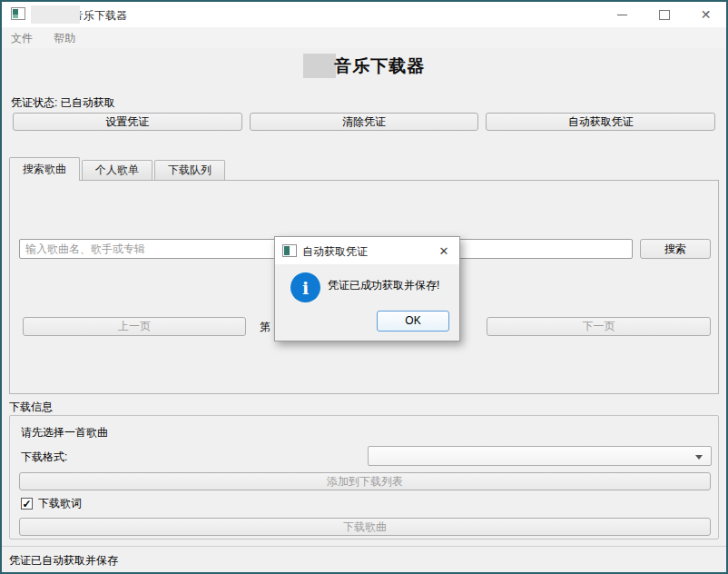 The width and height of the screenshot is (728, 574). What do you see at coordinates (127, 122) in the screenshot?
I see `set-credential-button: 设置凭证` at bounding box center [127, 122].